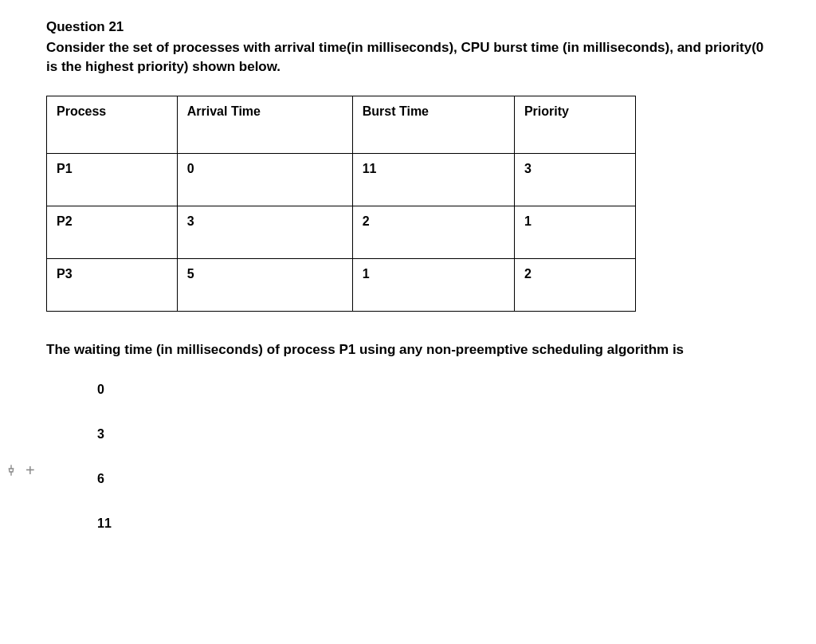 This screenshot has height=644, width=816. I want to click on cell-priority: 1, so click(575, 232).